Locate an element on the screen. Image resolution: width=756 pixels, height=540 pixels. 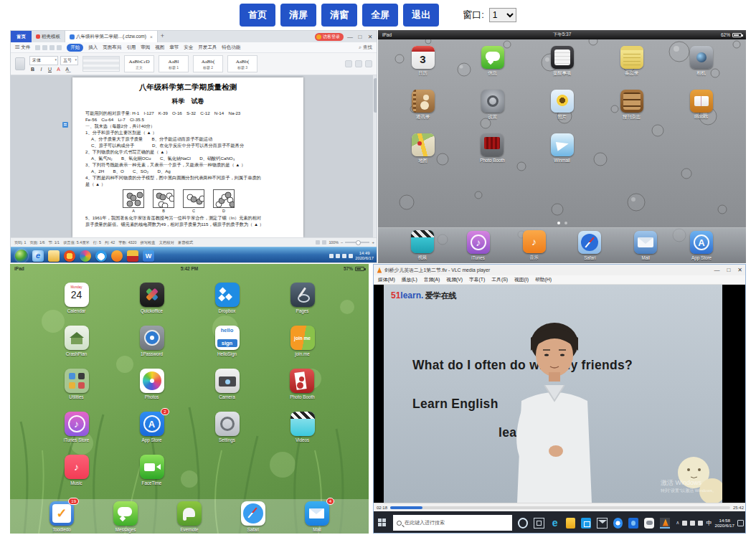
app-photos: 照片 is located at coordinates (562, 105).